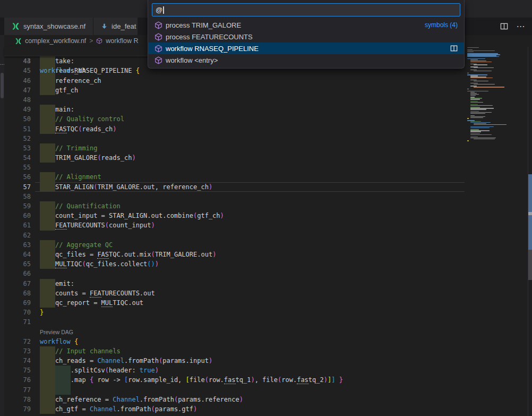 This screenshot has height=416, width=532. Describe the element at coordinates (18, 254) in the screenshot. I see `line-number: 64` at that location.